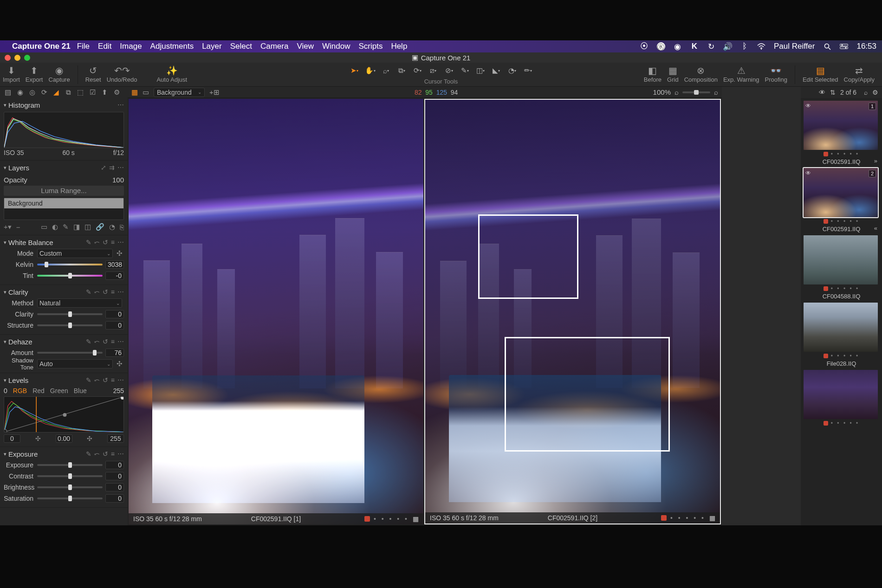 This screenshot has height=588, width=882. I want to click on clarity-slider, so click(70, 314).